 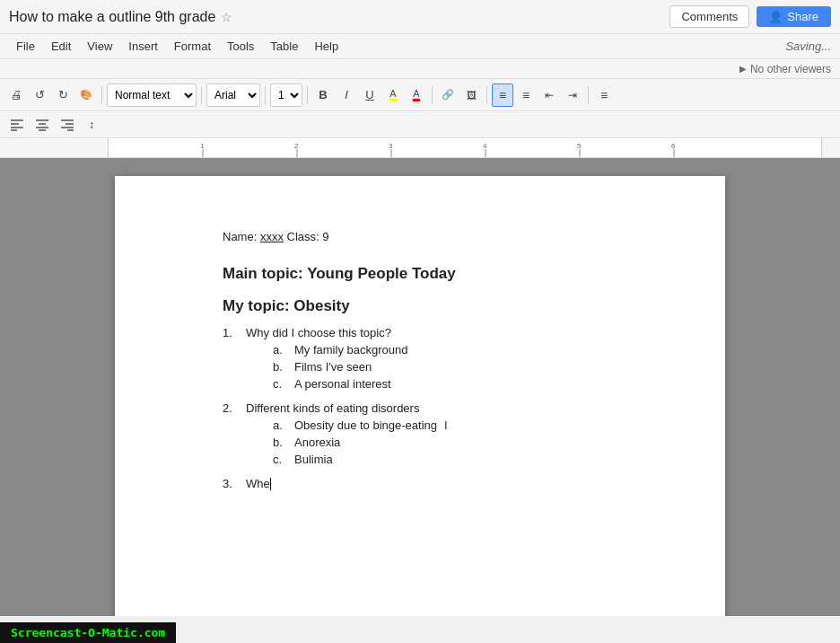 I want to click on sub-item-2b: b. Anorexia, so click(x=361, y=442).